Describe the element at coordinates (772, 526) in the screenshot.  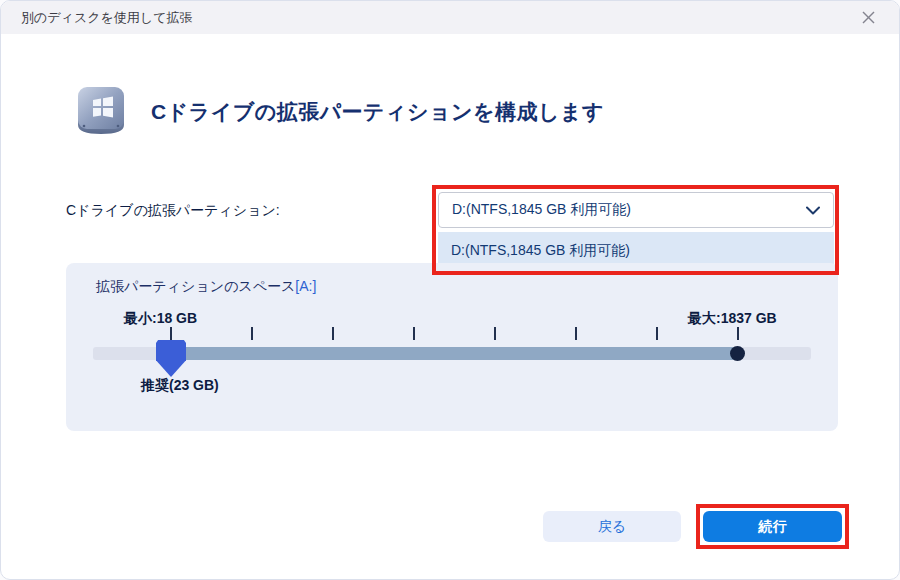
I see `continue-button: 続行` at that location.